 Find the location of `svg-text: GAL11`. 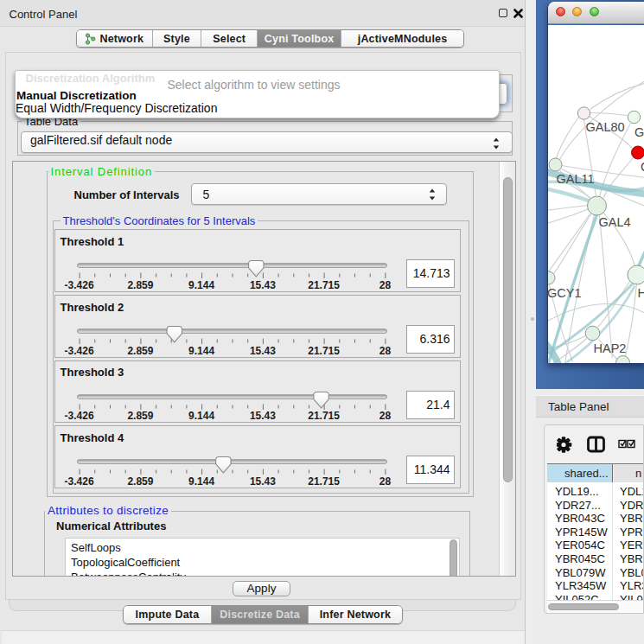

svg-text: GAL11 is located at coordinates (575, 179).